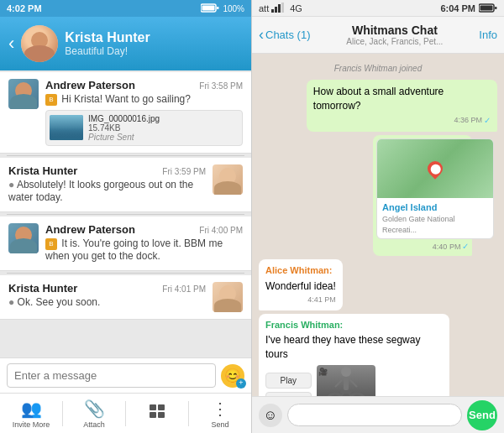 The width and height of the screenshot is (504, 433). I want to click on francis-text: I've heard they have these segway tours, so click(354, 347).